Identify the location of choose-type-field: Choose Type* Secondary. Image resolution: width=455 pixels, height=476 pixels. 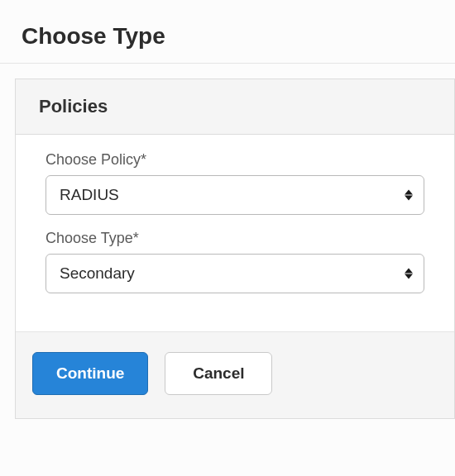
(235, 261).